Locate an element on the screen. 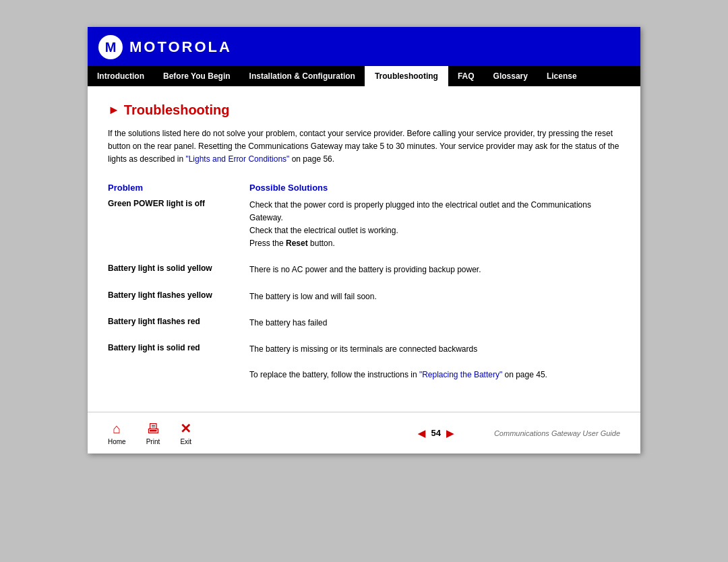 This screenshot has width=728, height=562. nav-introduction: Introduction is located at coordinates (121, 76).